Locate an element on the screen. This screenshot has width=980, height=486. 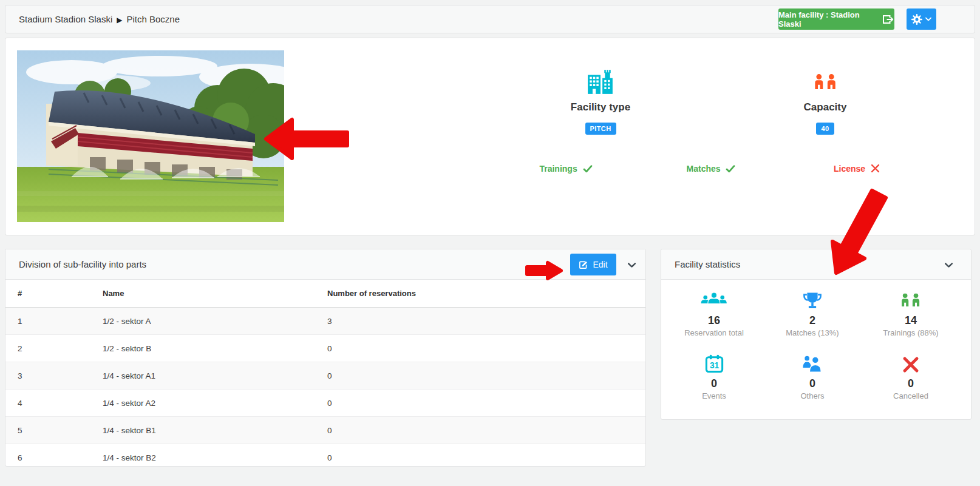
cell-index: 4 is located at coordinates (48, 403).